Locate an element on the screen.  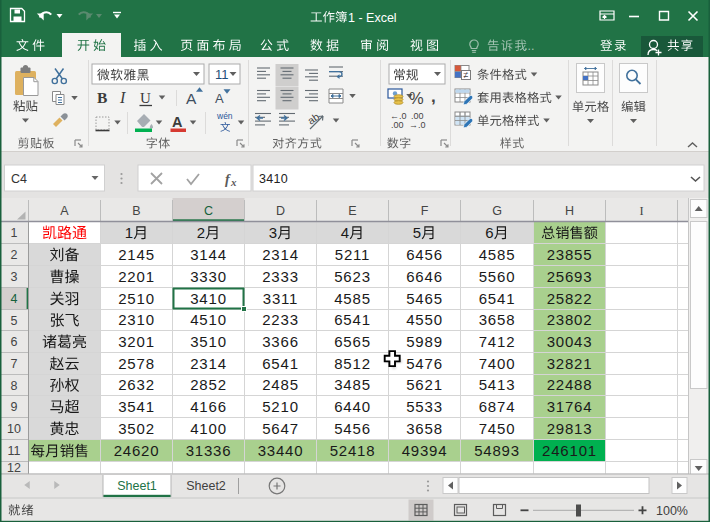
svg-text: H is located at coordinates (570, 211).